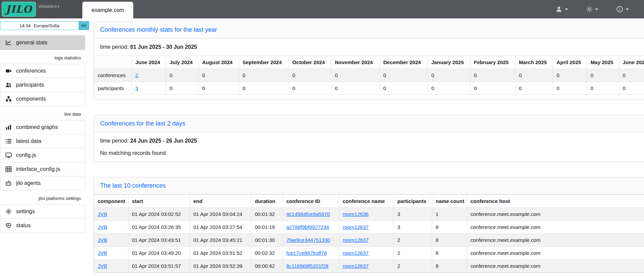  Describe the element at coordinates (267, 240) in the screenshot. I see `conference-cell: 00:01:30` at that location.